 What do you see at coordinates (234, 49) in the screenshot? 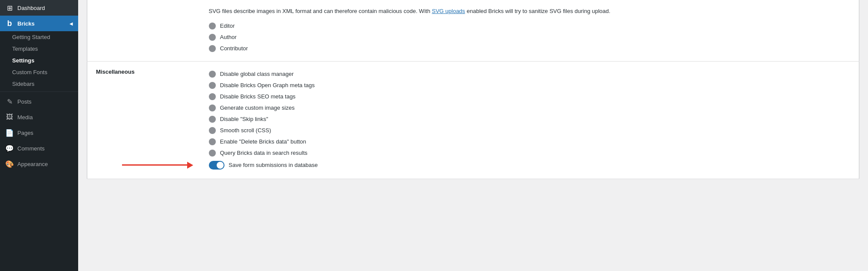
I see `role-contributor-label: Contributor` at bounding box center [234, 49].